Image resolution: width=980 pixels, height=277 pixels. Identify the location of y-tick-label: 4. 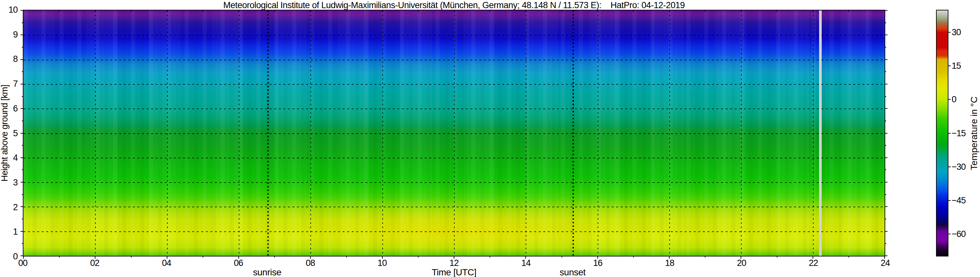
(15, 158).